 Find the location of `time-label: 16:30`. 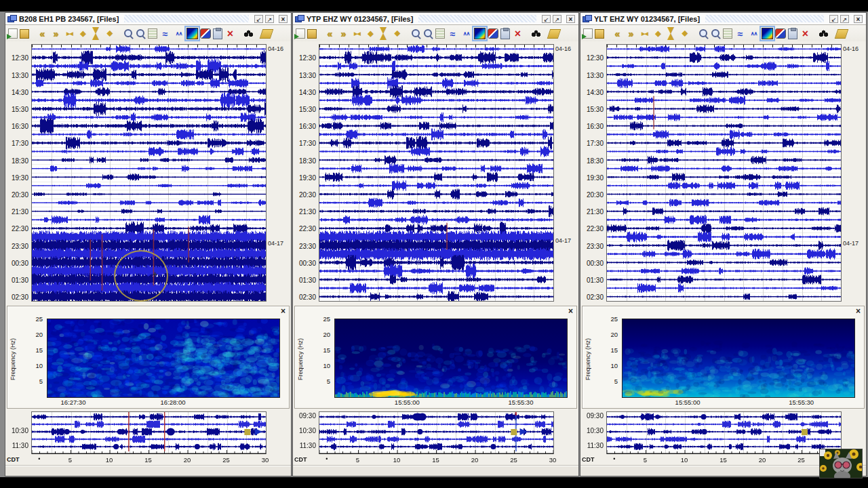

time-label: 16:30 is located at coordinates (304, 126).